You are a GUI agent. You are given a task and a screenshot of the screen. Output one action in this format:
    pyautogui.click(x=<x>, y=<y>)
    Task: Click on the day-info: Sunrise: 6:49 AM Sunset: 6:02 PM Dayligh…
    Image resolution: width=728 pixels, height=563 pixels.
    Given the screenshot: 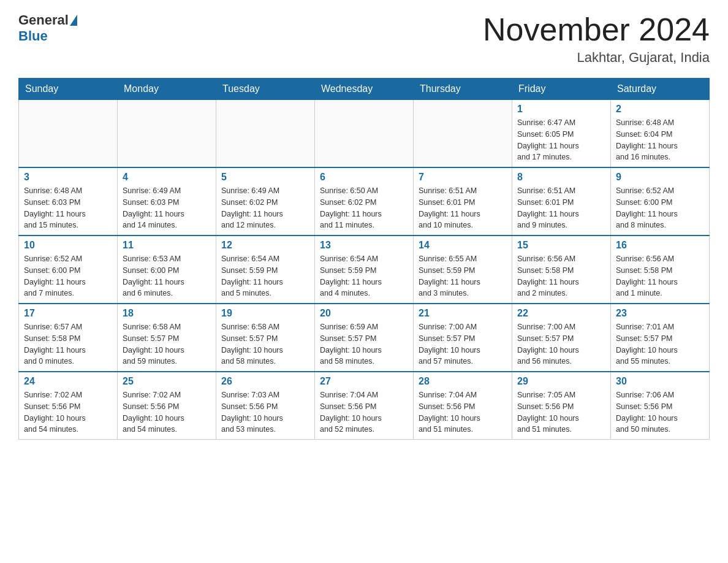 What is the action you would take?
    pyautogui.click(x=265, y=209)
    